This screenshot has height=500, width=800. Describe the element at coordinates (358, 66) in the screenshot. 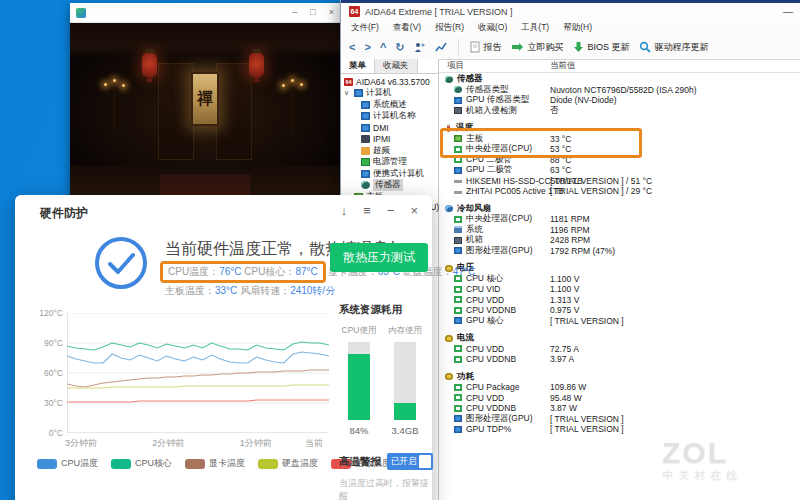

I see `tab-menu: 菜单` at that location.